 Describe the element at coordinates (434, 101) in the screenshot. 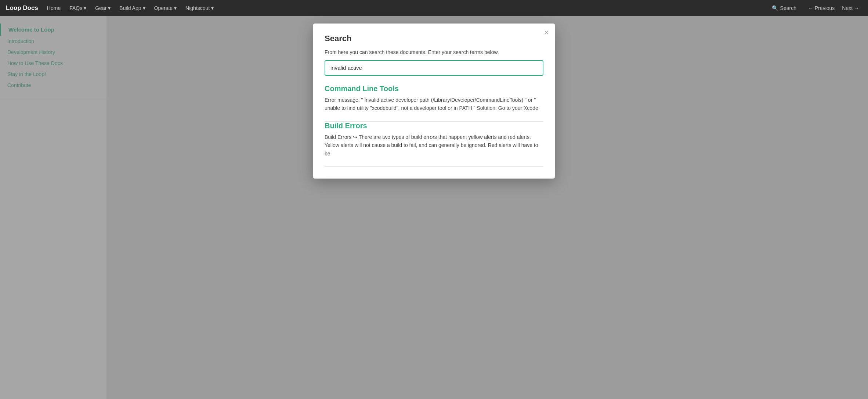

I see `search-modal: × Search From here you can search these …` at that location.